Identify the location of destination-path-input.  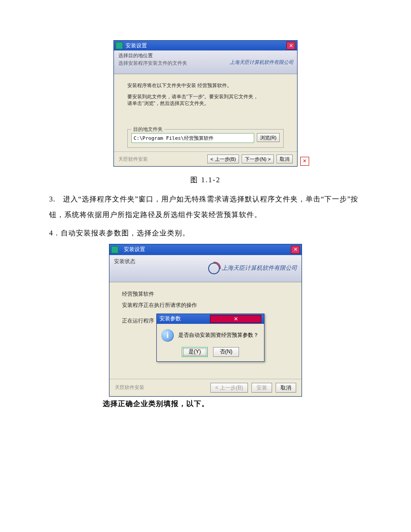
(193, 138).